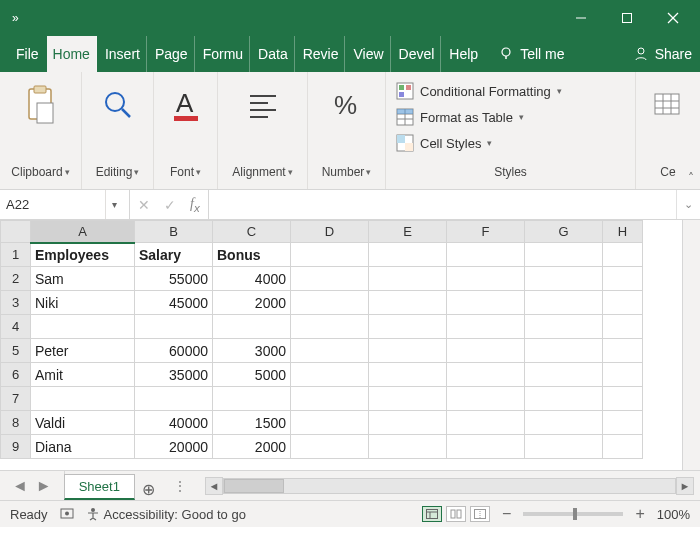  Describe the element at coordinates (83, 351) in the screenshot. I see `cell: Peter` at that location.